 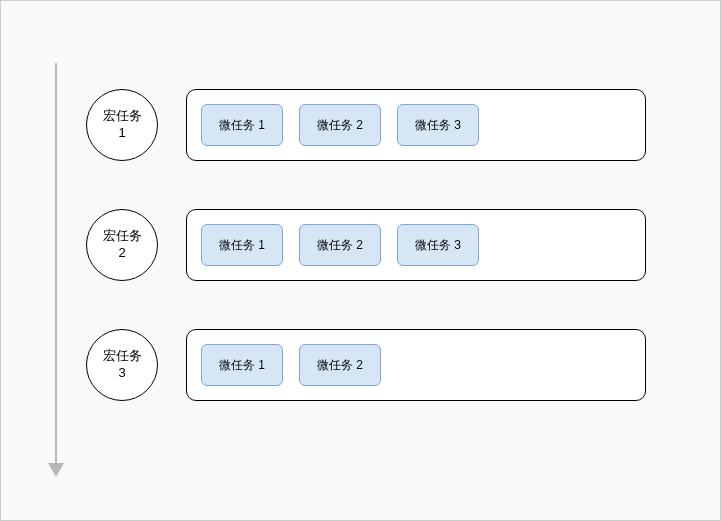 What do you see at coordinates (416, 365) in the screenshot?
I see `microtask-queue-3: 微任务 1 微任务 2` at bounding box center [416, 365].